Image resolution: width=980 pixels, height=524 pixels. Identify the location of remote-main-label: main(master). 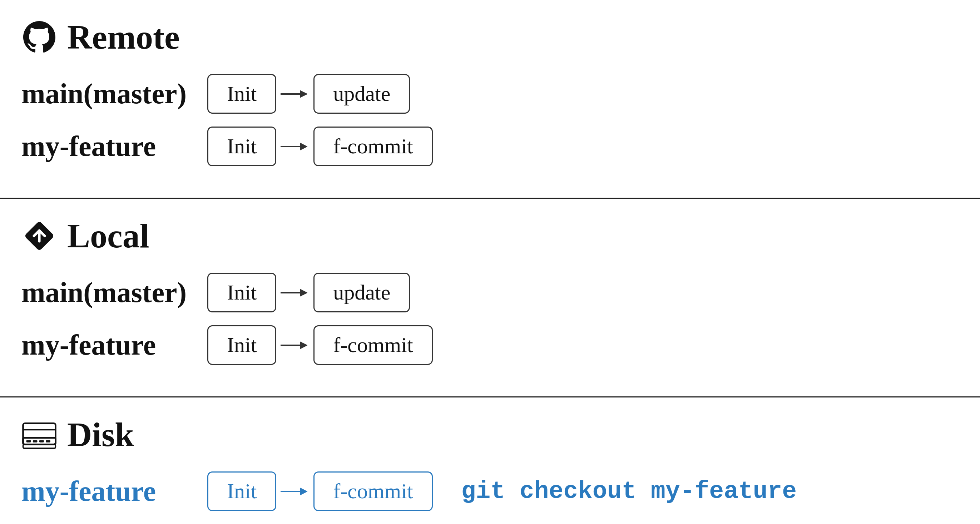
(107, 94).